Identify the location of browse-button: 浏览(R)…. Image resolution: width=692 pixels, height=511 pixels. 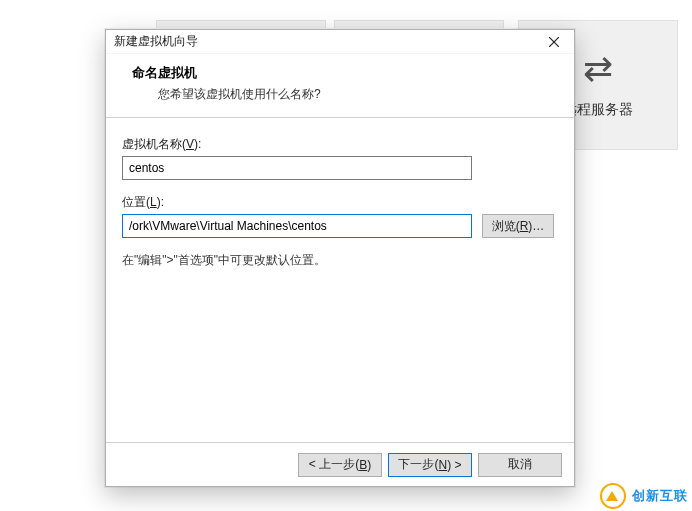
(518, 226).